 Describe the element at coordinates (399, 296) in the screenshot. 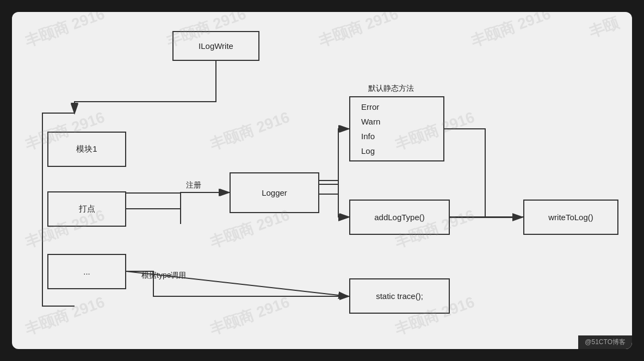

I see `static-trace-box: static trace();` at that location.